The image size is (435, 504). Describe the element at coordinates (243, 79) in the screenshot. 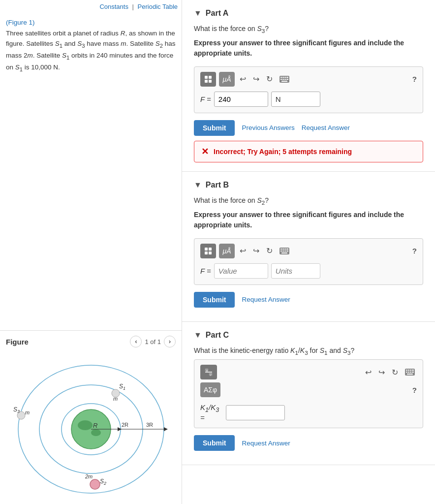

I see `undo-button-a: ↩` at that location.